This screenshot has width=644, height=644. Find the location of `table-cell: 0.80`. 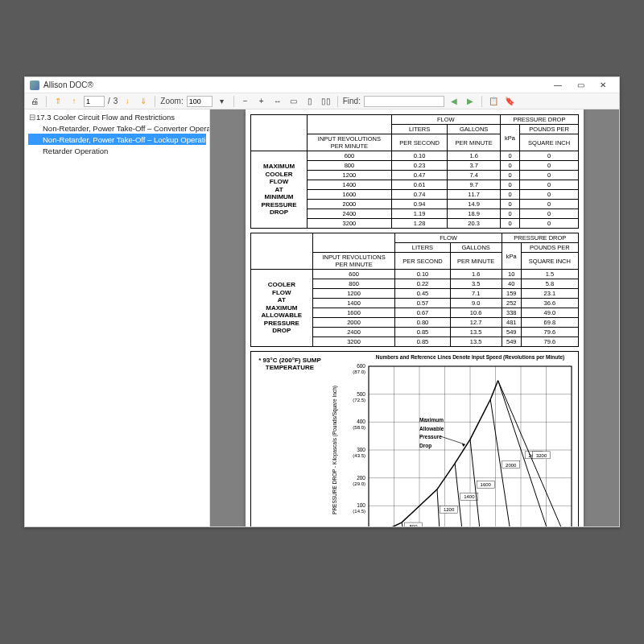

table-cell: 0.80 is located at coordinates (423, 323).